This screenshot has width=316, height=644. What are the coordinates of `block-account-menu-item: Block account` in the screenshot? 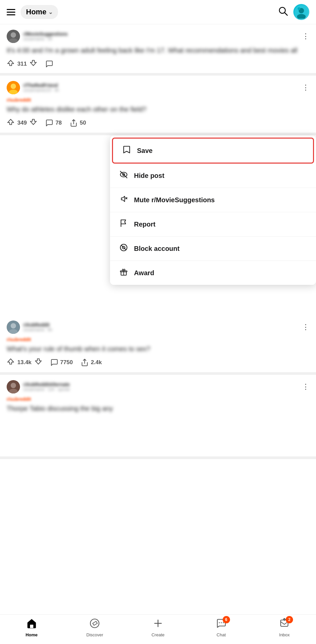 It's located at (213, 249).